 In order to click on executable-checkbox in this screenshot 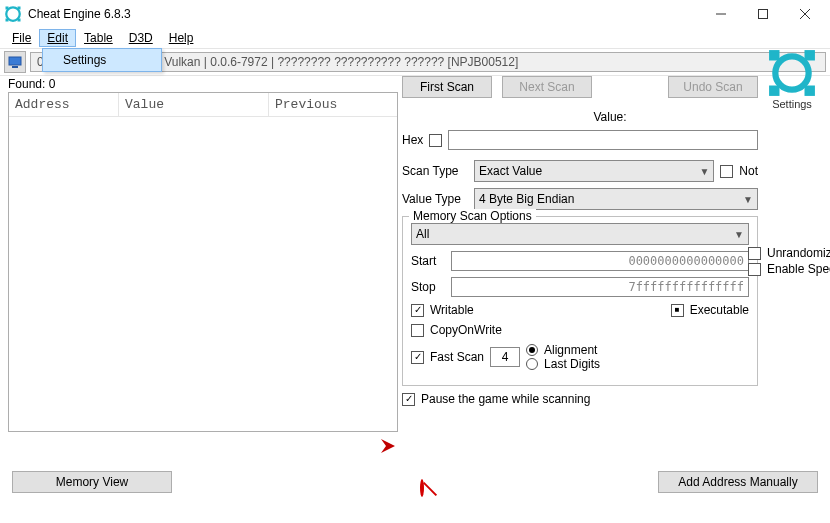, I will do `click(678, 310)`.